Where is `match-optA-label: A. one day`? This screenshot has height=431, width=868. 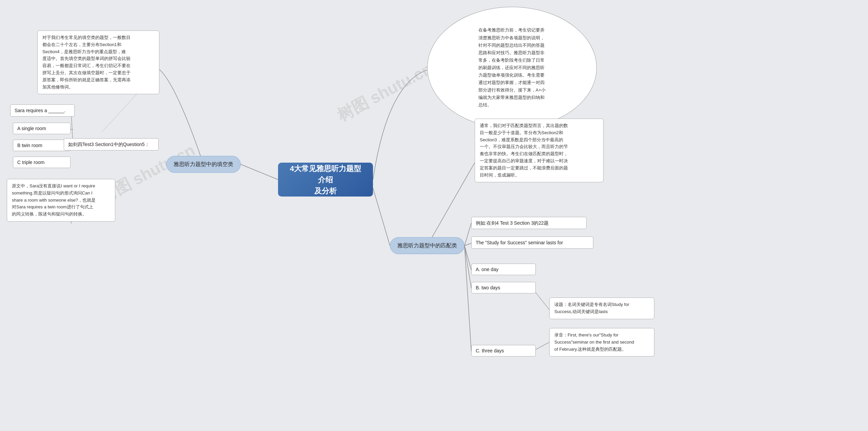 match-optA-label: A. one day is located at coordinates (487, 270).